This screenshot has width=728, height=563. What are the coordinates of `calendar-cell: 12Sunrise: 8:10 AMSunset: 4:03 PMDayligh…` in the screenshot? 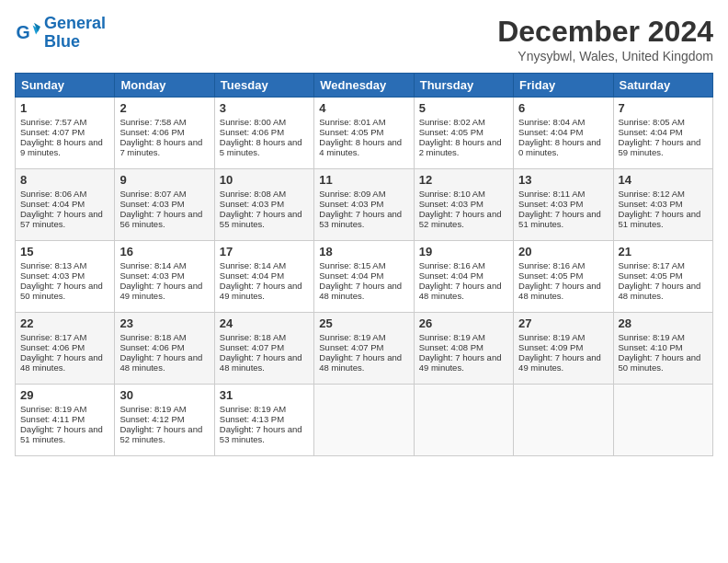 It's located at (463, 205).